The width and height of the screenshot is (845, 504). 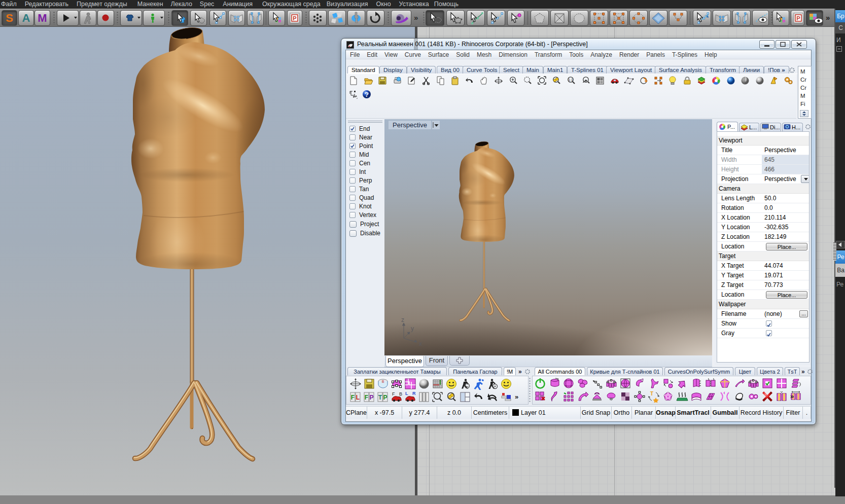 I want to click on svg-text: x, so click(x=420, y=344).